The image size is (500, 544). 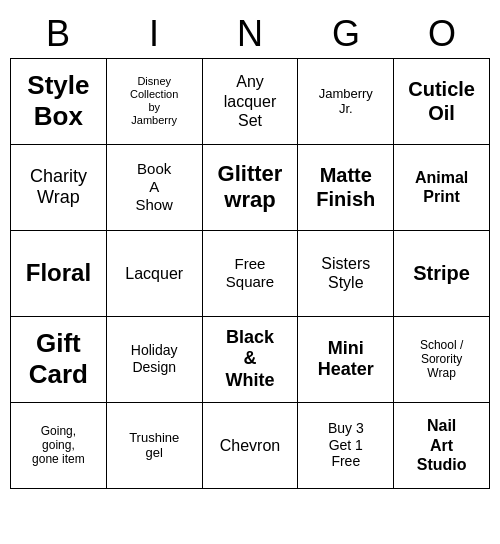 What do you see at coordinates (251, 360) in the screenshot?
I see `cell-r4-c3: Black&White` at bounding box center [251, 360].